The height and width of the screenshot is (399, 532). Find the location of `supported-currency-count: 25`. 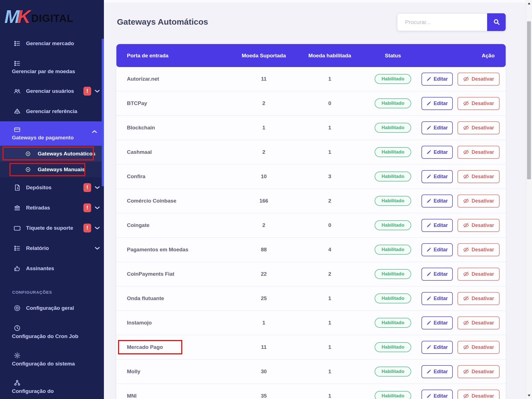

supported-currency-count: 25 is located at coordinates (264, 298).